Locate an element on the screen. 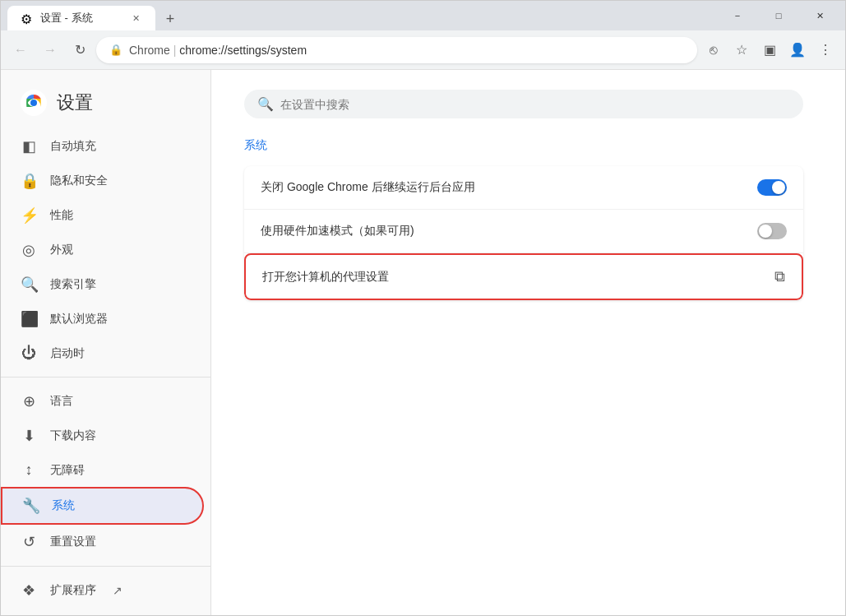  appearance-icon: ◎ is located at coordinates (29, 250).